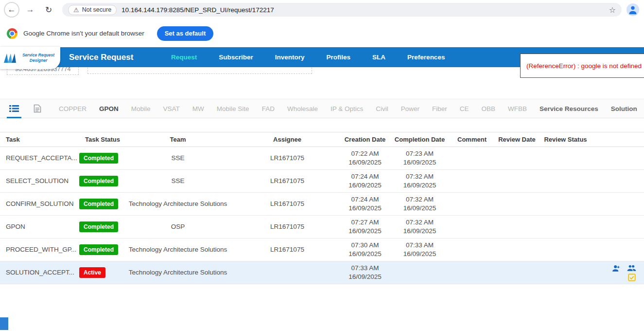 This screenshot has height=331, width=644. Describe the element at coordinates (420, 159) in the screenshot. I see `completion-date-cell: 07:23 AM16/09/2025` at that location.